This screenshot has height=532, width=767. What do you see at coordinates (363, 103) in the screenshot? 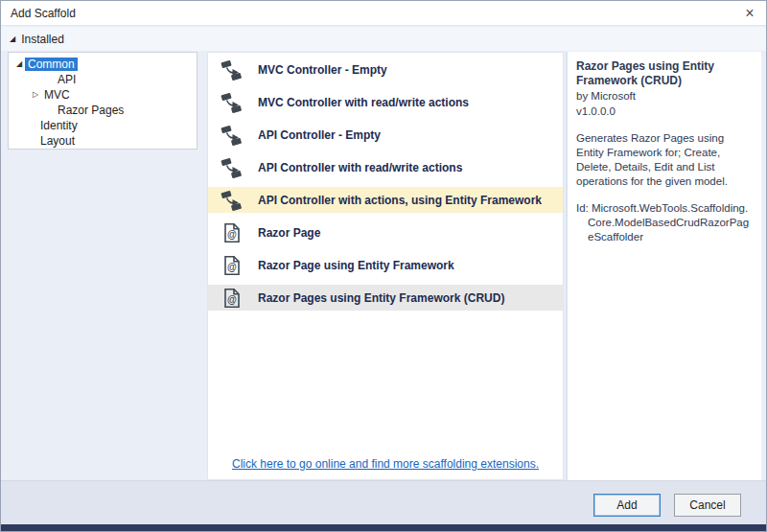
I see `scaffold-item-label: MVC Controller with read/write actions` at bounding box center [363, 103].